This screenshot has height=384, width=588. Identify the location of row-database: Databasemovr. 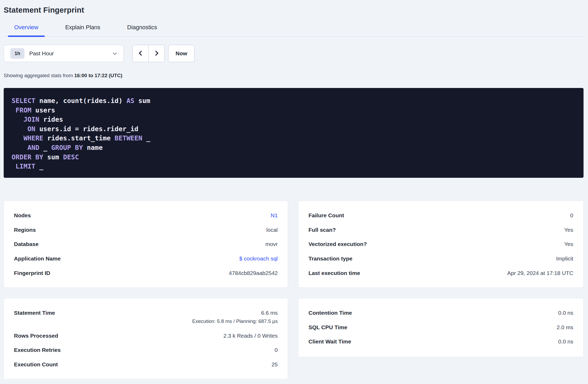
(146, 244).